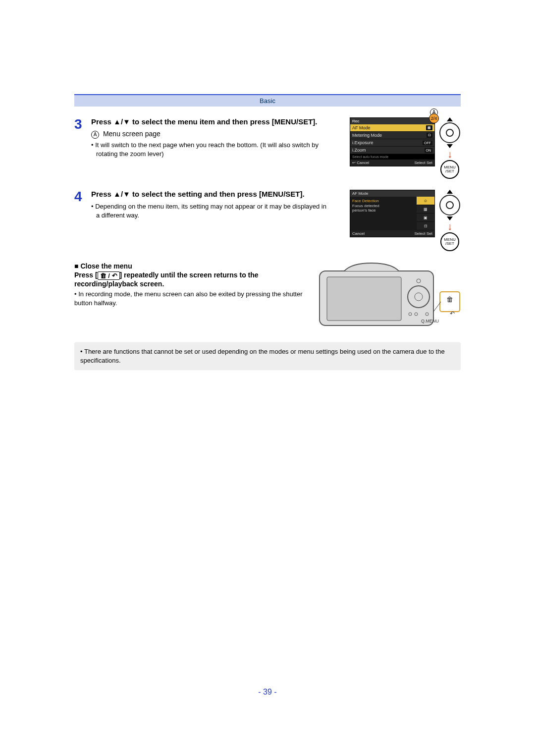  I want to click on step-3-sublabel: A Menu screen page, so click(211, 134).